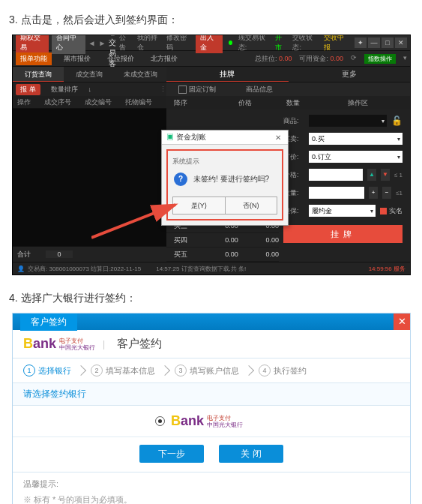  What do you see at coordinates (355, 139) in the screenshot?
I see `side-select: 0.买 ▾` at bounding box center [355, 139].